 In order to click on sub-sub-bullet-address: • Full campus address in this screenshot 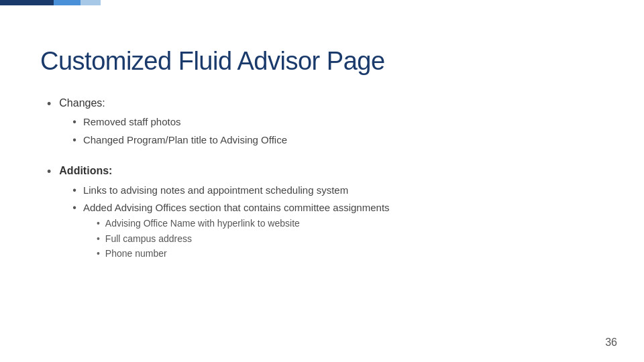, I will do `click(350, 239)`.